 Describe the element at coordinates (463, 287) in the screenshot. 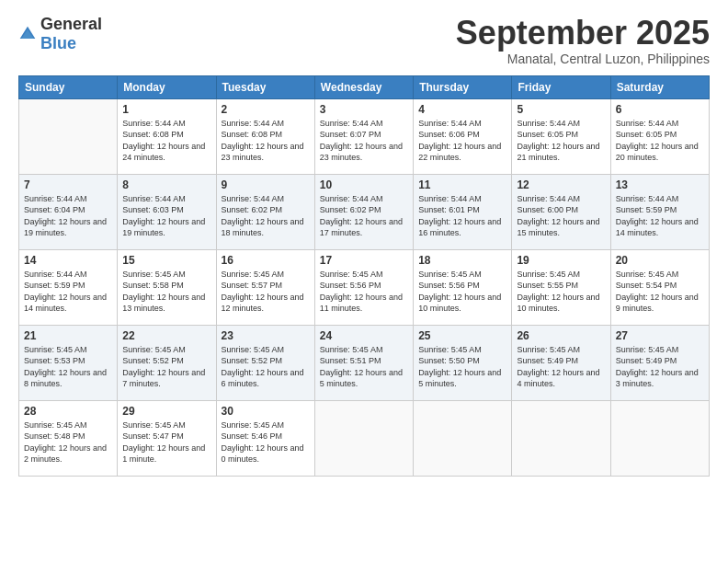

I see `table-row: 18Sunrise: 5:45 AMSunset: 5:56 PMDayligh…` at that location.